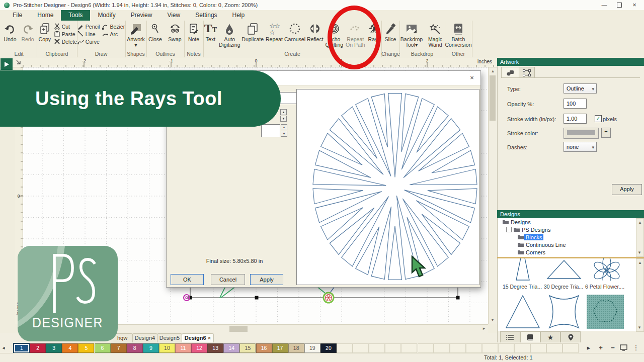 This screenshot has width=644, height=362. Describe the element at coordinates (312, 348) in the screenshot. I see `color-swatch-19: 19` at that location.